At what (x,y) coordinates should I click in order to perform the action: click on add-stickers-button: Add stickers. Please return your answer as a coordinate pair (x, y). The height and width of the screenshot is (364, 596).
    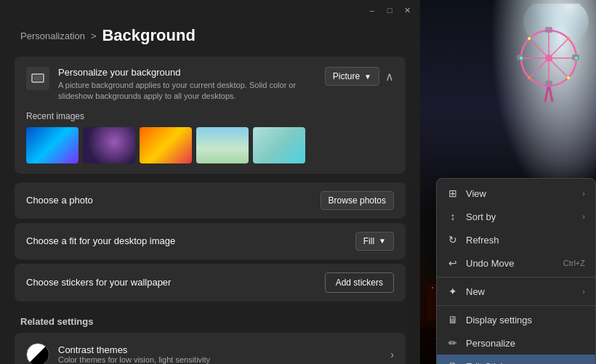
    Looking at the image, I should click on (359, 283).